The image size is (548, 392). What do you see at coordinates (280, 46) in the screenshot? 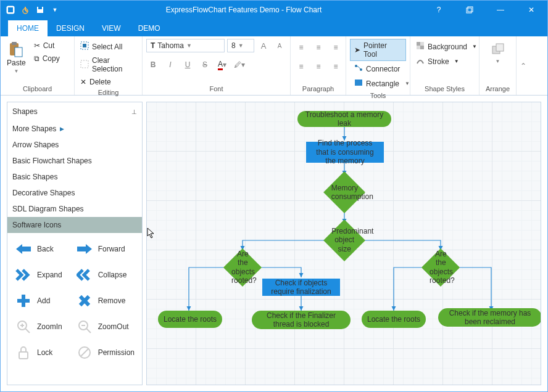
I see `shrink-font-button: A` at bounding box center [280, 46].